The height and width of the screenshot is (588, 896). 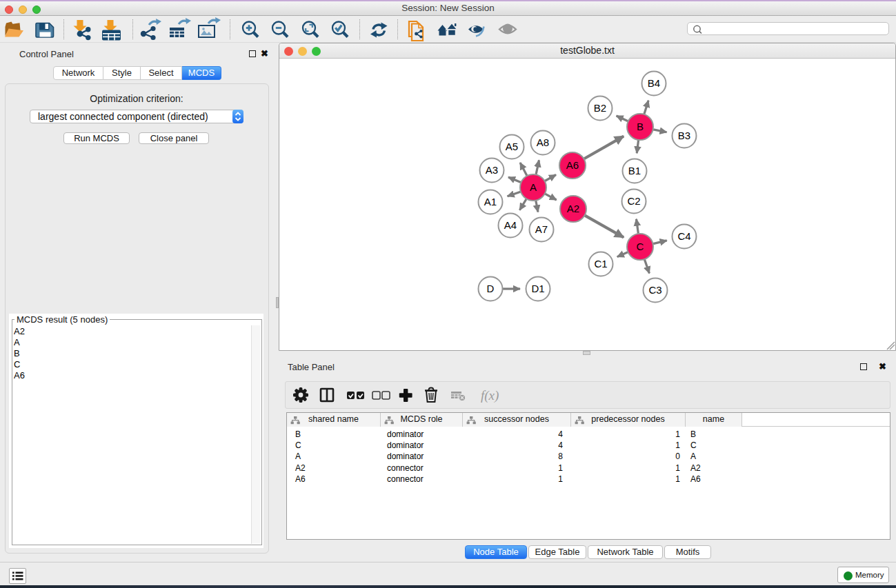 I want to click on svg-text: A7, so click(x=541, y=229).